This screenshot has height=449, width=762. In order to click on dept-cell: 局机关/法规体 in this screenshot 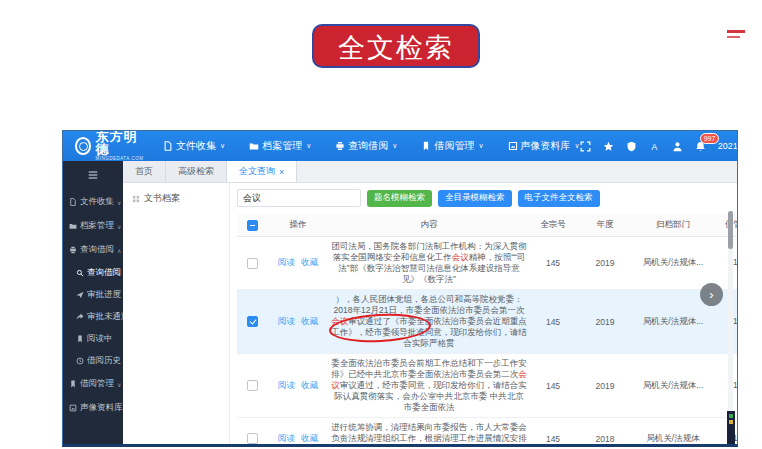, I will do `click(673, 432)`.